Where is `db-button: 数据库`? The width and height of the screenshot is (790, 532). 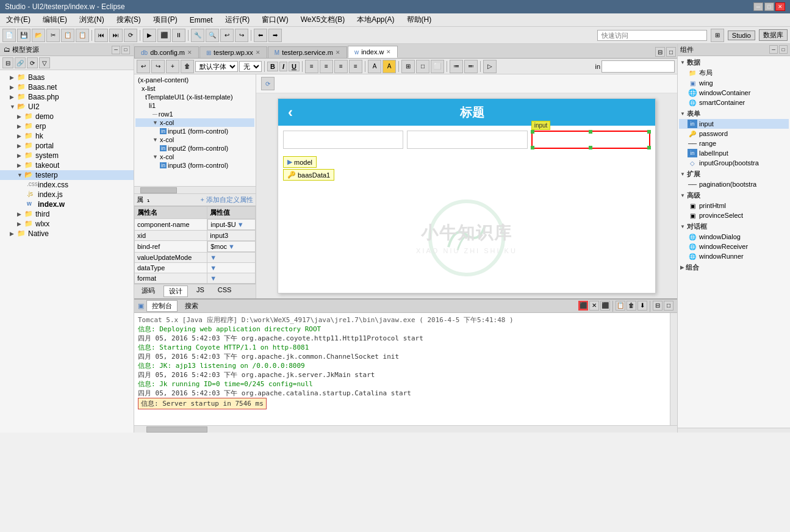
db-button: 数据库 is located at coordinates (774, 35).